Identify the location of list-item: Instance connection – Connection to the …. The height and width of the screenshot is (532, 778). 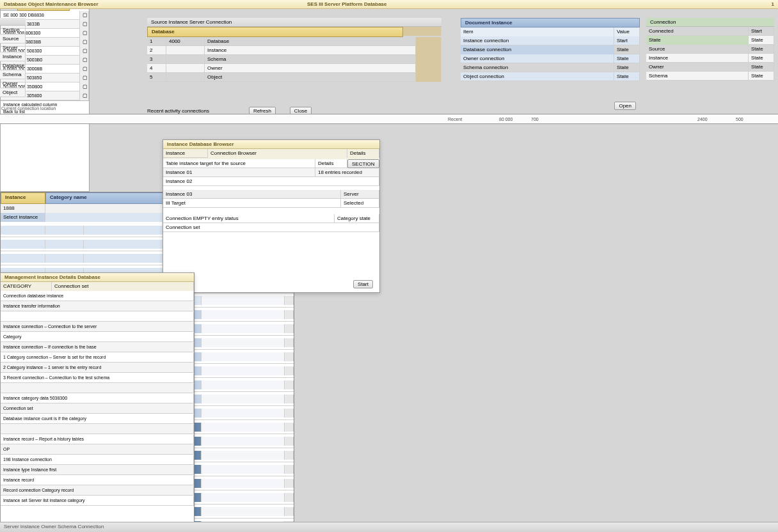
(97, 327).